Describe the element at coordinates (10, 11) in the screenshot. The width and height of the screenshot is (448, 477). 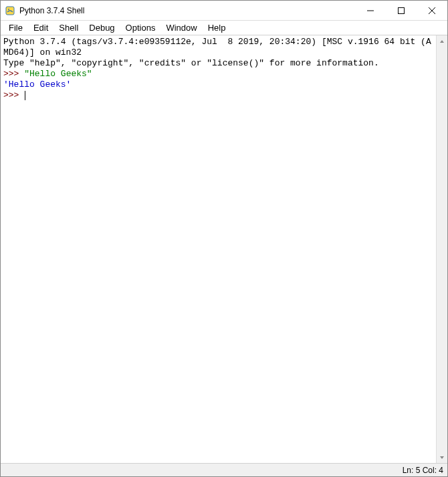
I see `app-icon` at that location.